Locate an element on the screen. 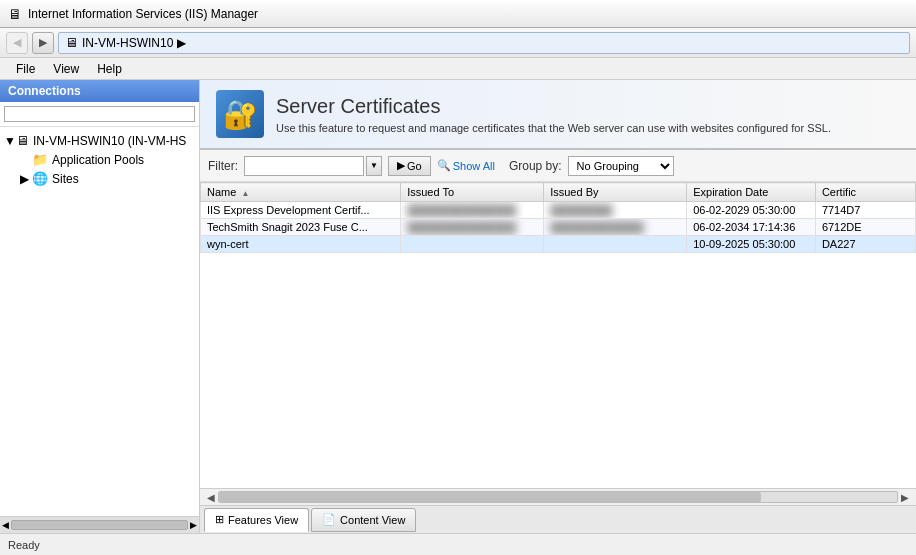 Image resolution: width=916 pixels, height=555 pixels. content-view-icon: 📄 is located at coordinates (329, 520).